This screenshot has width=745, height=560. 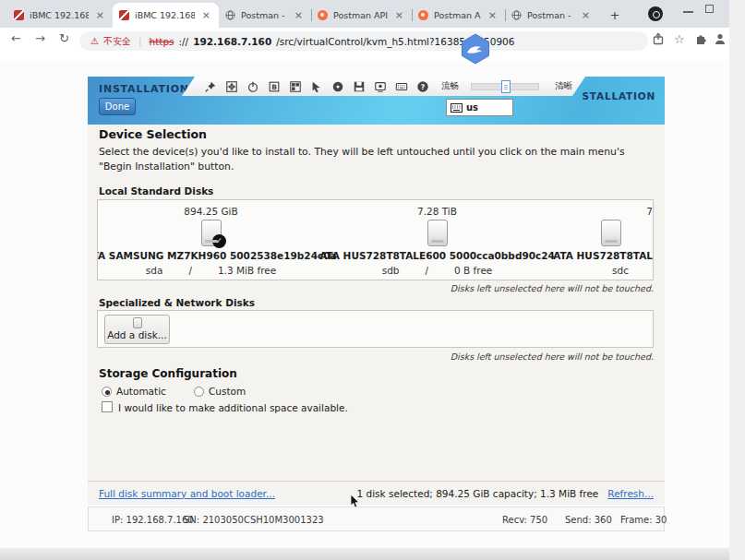 I want to click on reclaim-space-label: I would like to make additional space av…, so click(x=233, y=408).